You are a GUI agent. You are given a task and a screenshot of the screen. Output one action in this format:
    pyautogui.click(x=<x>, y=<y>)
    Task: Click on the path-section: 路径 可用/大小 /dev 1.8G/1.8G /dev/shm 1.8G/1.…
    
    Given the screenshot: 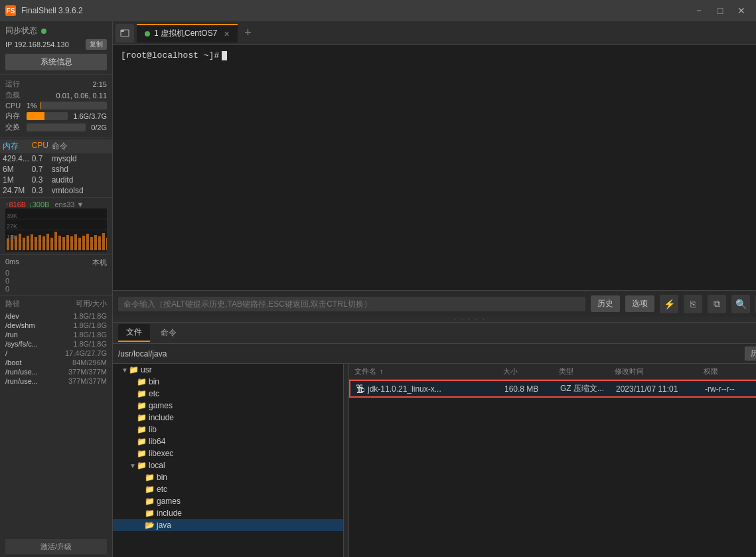 What is the action you would take?
    pyautogui.click(x=56, y=416)
    